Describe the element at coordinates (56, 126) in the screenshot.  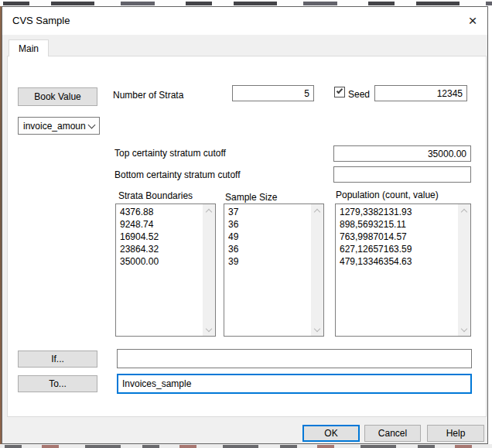
I see `field-select-value: invoice_amoun` at that location.